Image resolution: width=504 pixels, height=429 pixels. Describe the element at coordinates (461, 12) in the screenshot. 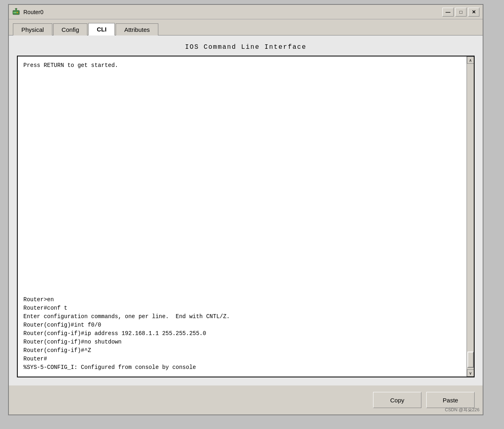

I see `maximize-button: □` at that location.